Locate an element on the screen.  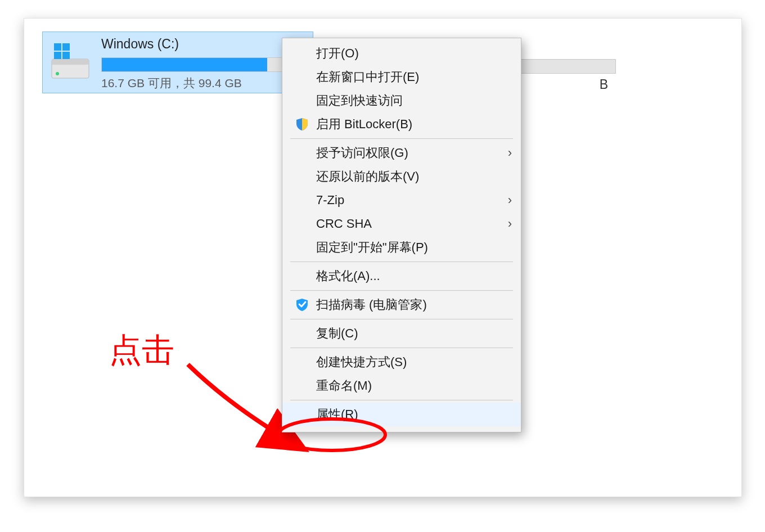
context-menu-item: 7-Zip› is located at coordinates (402, 200).